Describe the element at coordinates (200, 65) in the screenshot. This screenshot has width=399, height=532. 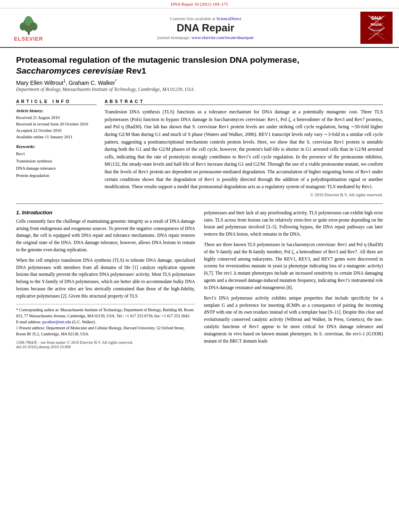
I see `paper-title: Proteasomal regulation of the mutagenic …` at that location.